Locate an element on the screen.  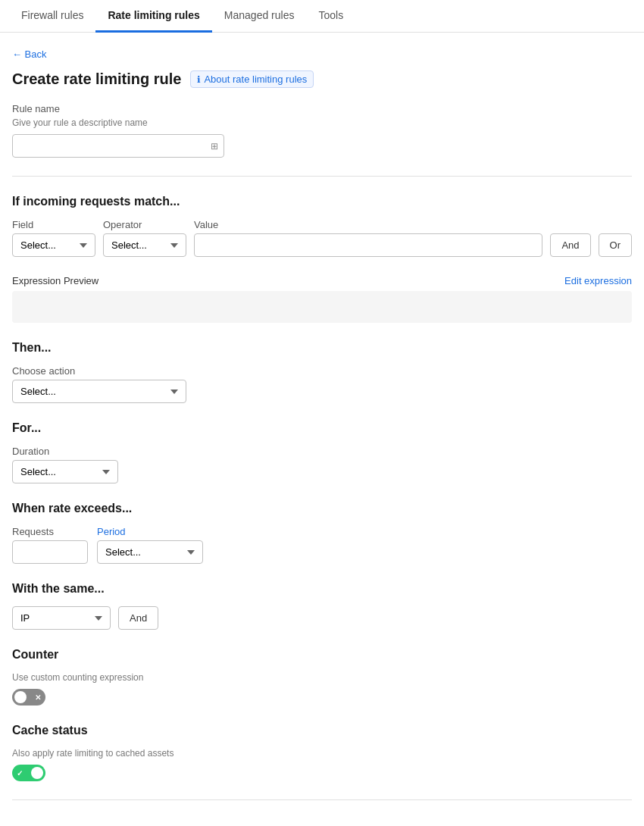
cache-status-hint: Also apply rate limiting to cached asset… is located at coordinates (322, 753).